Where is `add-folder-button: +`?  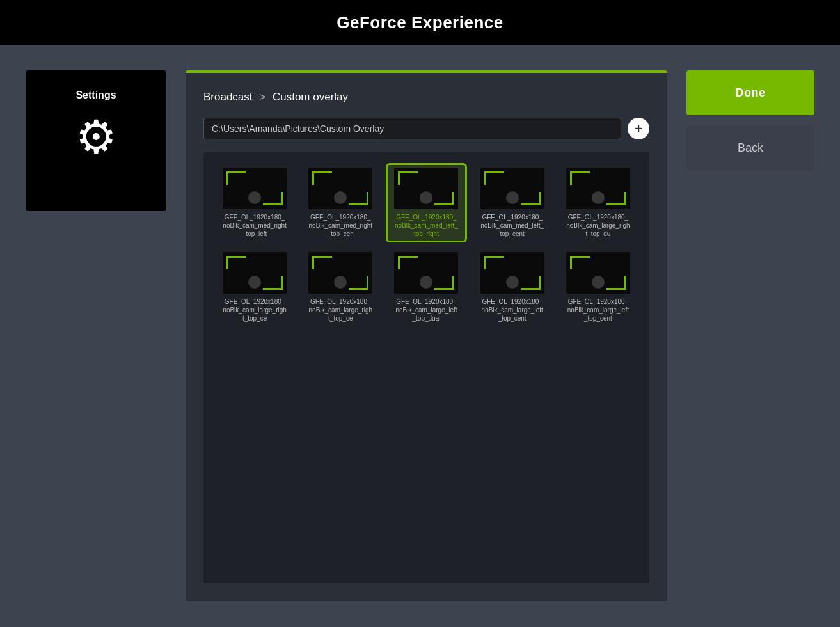
add-folder-button: + is located at coordinates (638, 129).